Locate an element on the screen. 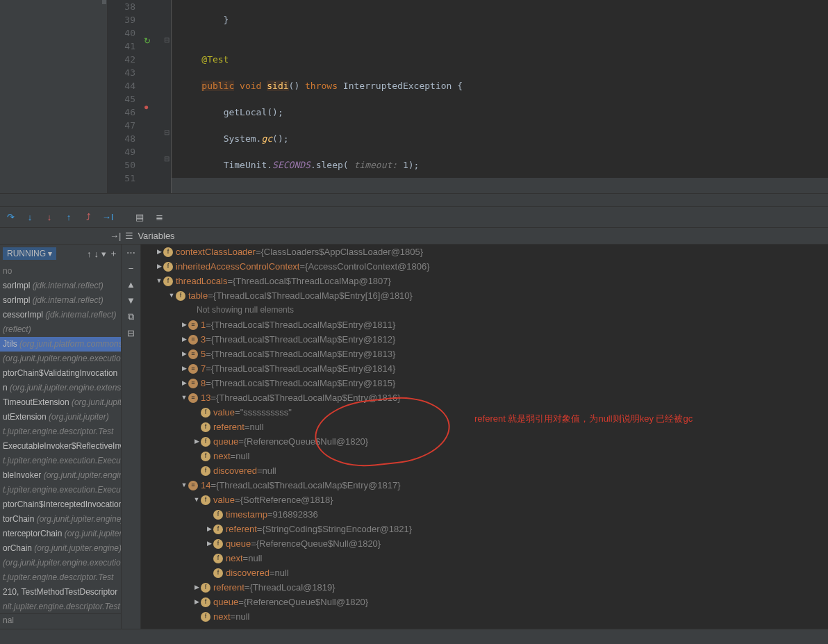 Image resolution: width=828 pixels, height=644 pixels. next-frame-icon: ↓ is located at coordinates (97, 254).